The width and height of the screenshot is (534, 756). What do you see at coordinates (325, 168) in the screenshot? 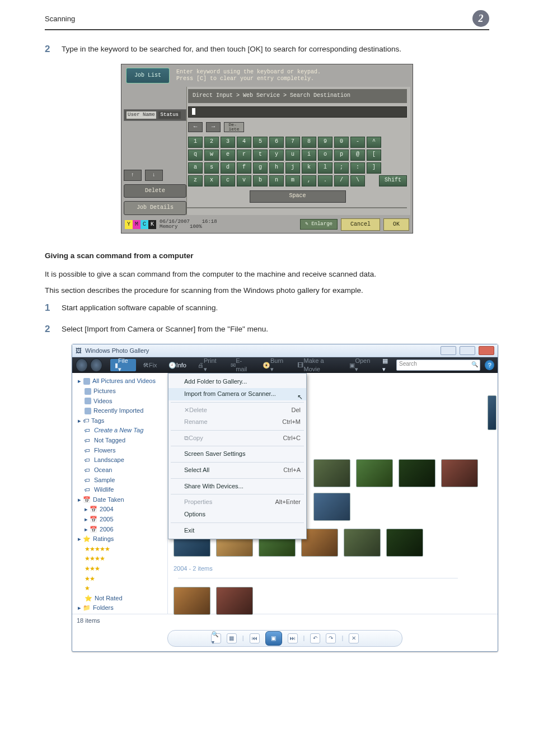
I see `key: l` at bounding box center [325, 168].